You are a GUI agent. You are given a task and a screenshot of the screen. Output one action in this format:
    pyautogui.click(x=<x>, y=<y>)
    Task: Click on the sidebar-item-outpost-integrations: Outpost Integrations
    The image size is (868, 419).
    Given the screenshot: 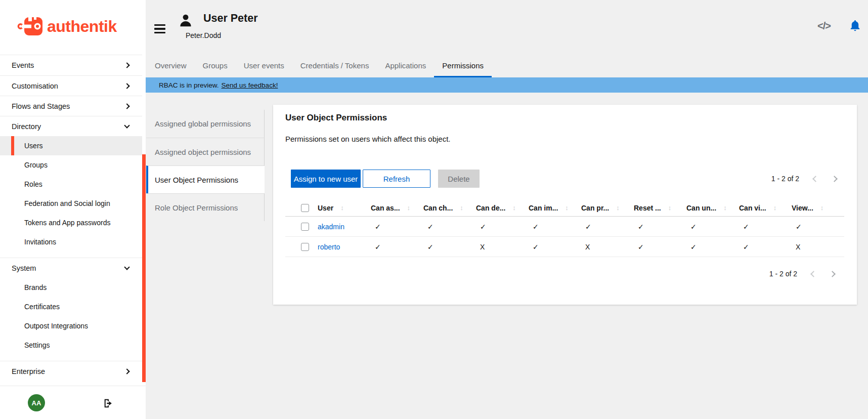 What is the action you would take?
    pyautogui.click(x=71, y=326)
    